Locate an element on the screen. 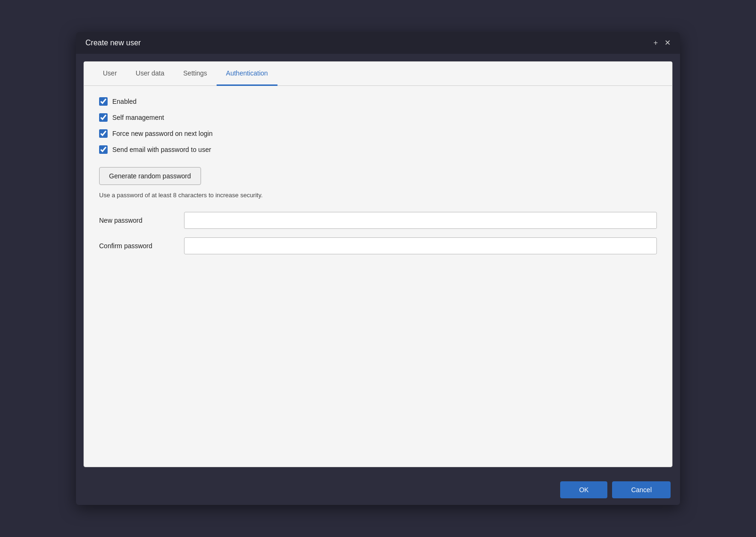 This screenshot has height=537, width=756. titlebar-actions: + ✕ is located at coordinates (662, 43).